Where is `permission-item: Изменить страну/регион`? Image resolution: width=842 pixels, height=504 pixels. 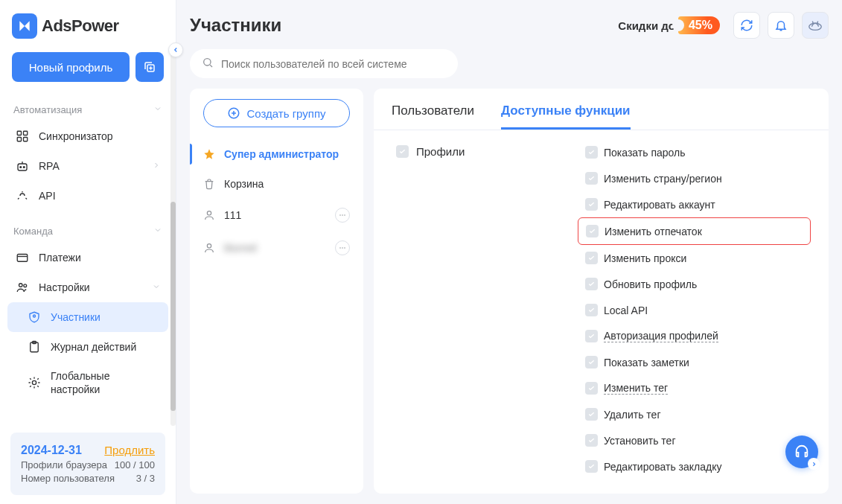
permission-item: Изменить страну/регион is located at coordinates (694, 179).